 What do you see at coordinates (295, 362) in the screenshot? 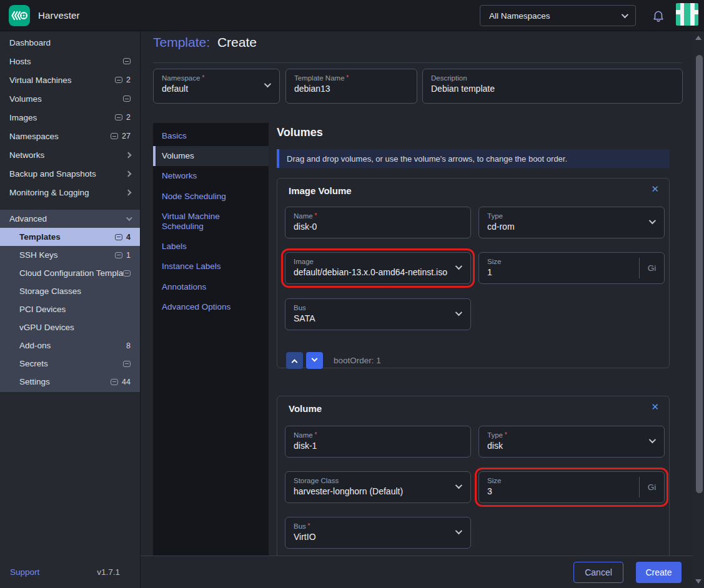
I see `chevron-up-icon` at bounding box center [295, 362].